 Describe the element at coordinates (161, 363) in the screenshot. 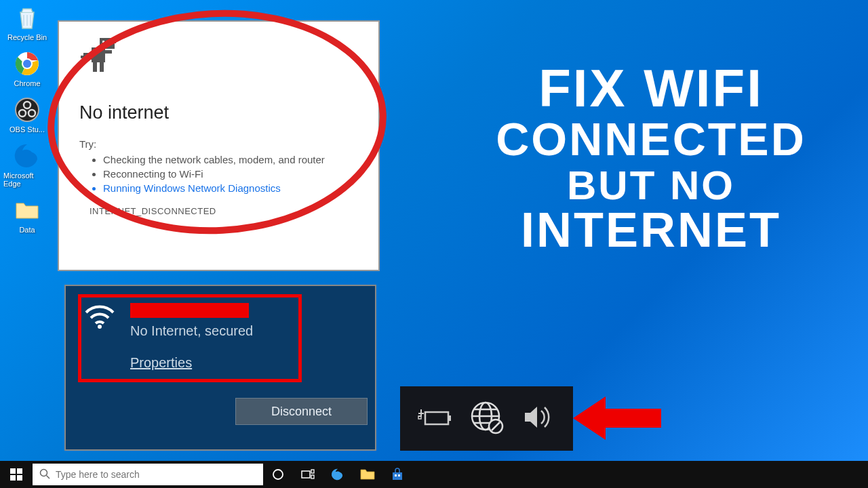

I see `properties-link: Properties` at that location.